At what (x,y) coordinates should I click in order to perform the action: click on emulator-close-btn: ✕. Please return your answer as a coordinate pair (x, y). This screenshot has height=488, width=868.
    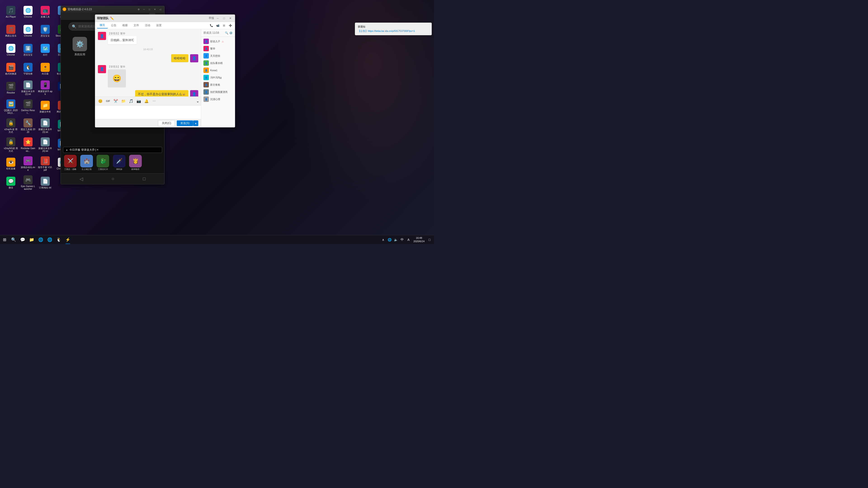
    Looking at the image, I should click on (155, 9).